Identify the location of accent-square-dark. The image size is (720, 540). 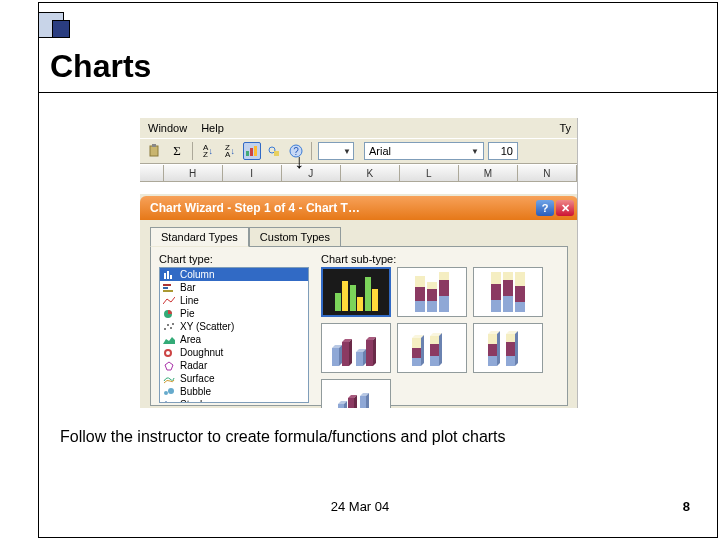
(61, 29).